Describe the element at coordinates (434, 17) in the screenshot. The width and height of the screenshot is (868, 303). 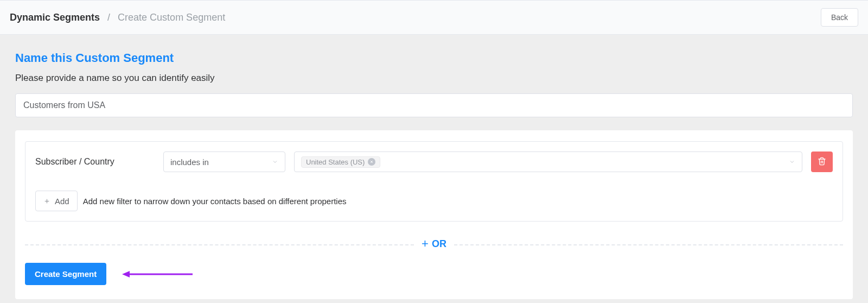
I see `page-header: Dynamic Segments / Create Custom Segment…` at that location.